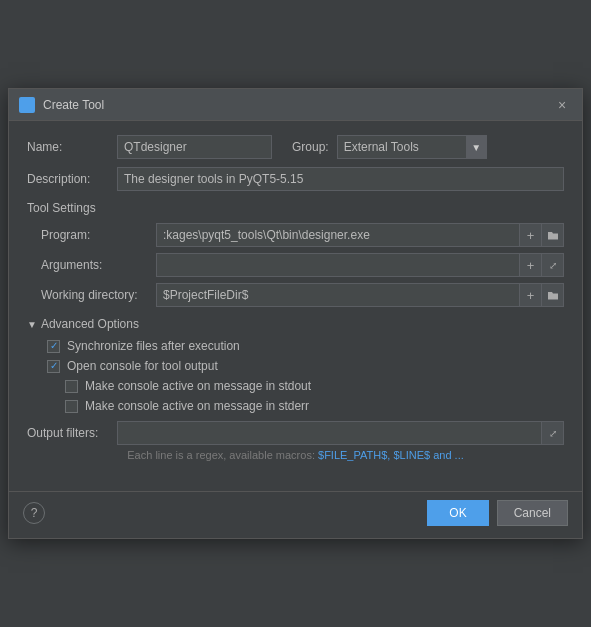 This screenshot has width=591, height=627. What do you see at coordinates (296, 147) in the screenshot?
I see `name-group-row: Name: Group: External Tools ▼` at bounding box center [296, 147].